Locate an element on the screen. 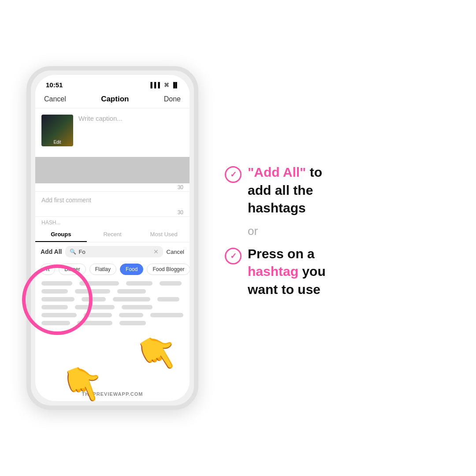 Image resolution: width=476 pixels, height=476 pixels. caption-placeholder: Write caption... is located at coordinates (100, 118).